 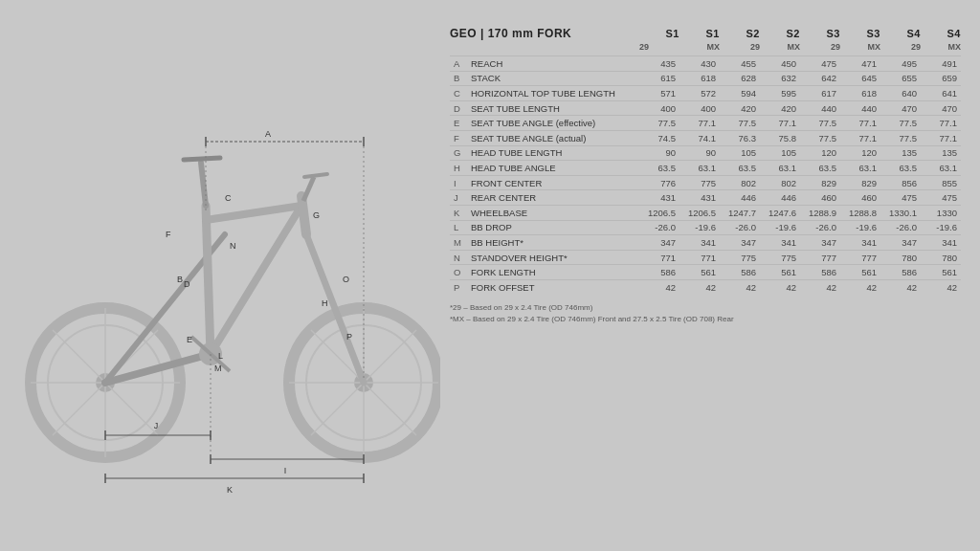 I want to click on row-value: 632, so click(x=780, y=78).